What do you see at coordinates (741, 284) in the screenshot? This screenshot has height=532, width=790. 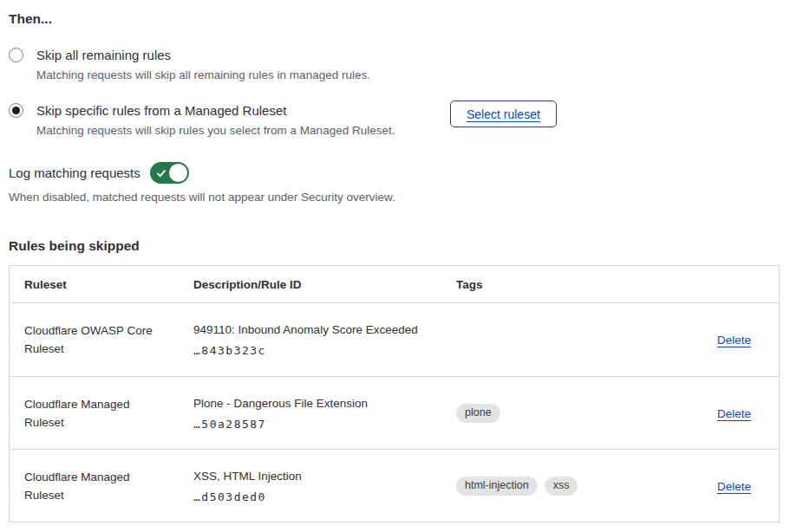 I see `column-header-actions` at bounding box center [741, 284].